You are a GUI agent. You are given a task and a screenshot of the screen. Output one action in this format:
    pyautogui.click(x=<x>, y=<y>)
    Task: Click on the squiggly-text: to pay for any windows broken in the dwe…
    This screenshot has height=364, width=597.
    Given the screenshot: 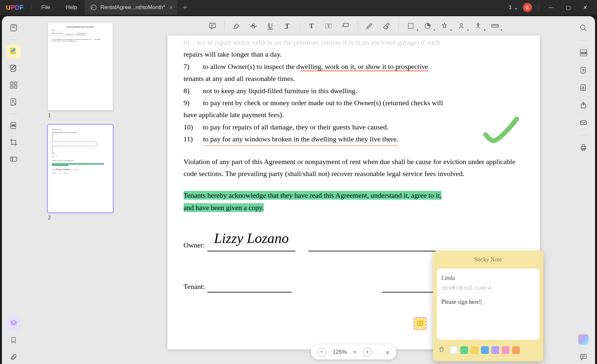 What is the action you would take?
    pyautogui.click(x=301, y=139)
    